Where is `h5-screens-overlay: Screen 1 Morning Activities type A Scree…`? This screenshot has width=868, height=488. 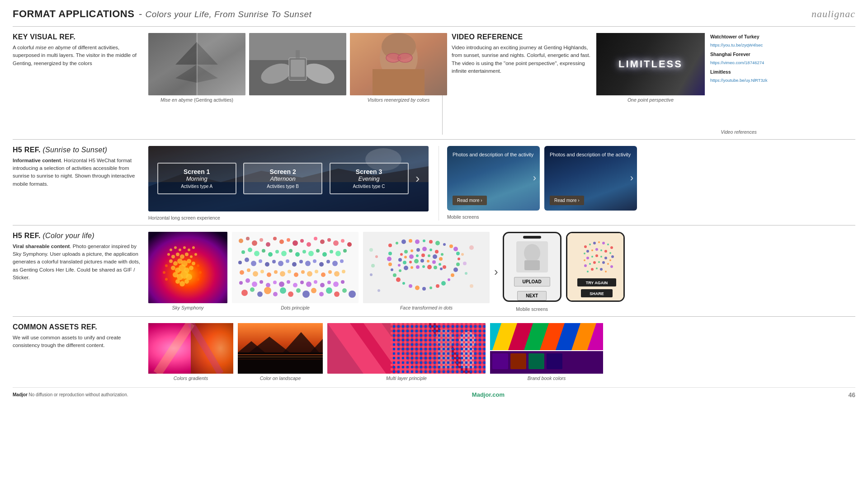
h5-screens-overlay: Screen 1 Morning Activities type A Scree… is located at coordinates (288, 179).